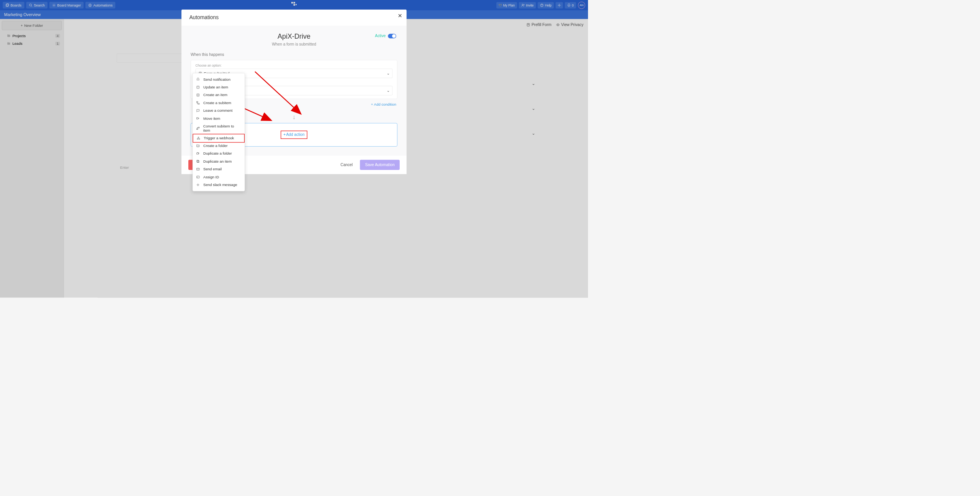  I want to click on edit-icon, so click(198, 87).